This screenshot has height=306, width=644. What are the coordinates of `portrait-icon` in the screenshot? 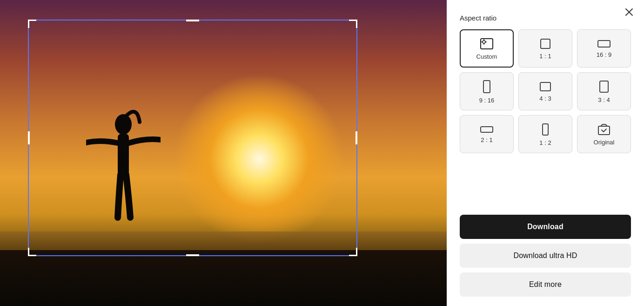 It's located at (604, 87).